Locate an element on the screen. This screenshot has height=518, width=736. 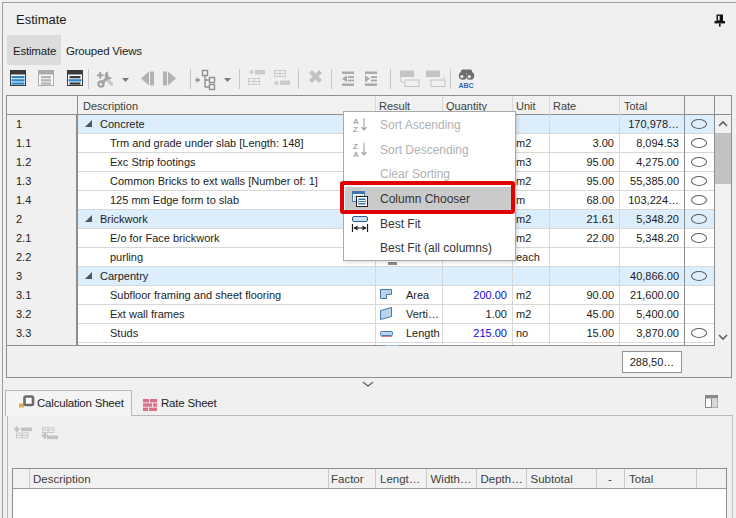
svg-text: Area is located at coordinates (418, 295).